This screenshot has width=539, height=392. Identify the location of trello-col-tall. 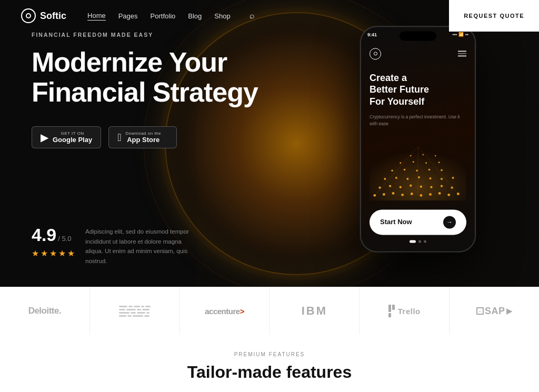
(390, 308).